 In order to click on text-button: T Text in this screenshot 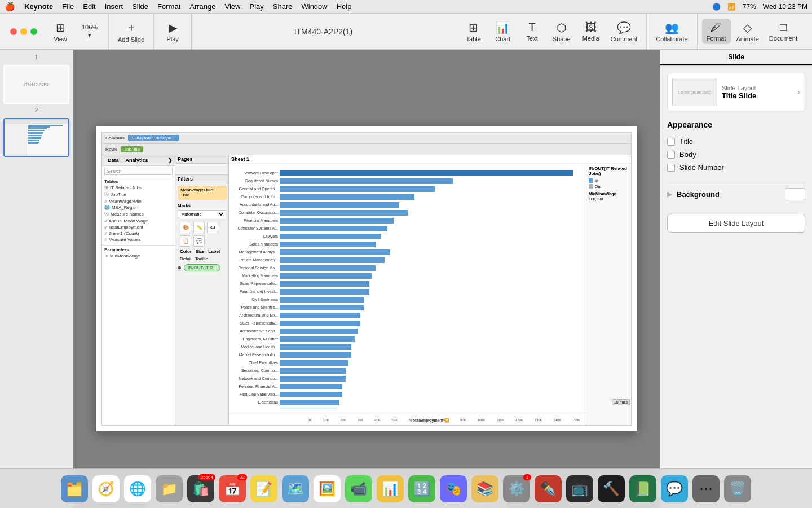, I will do `click(532, 32)`.